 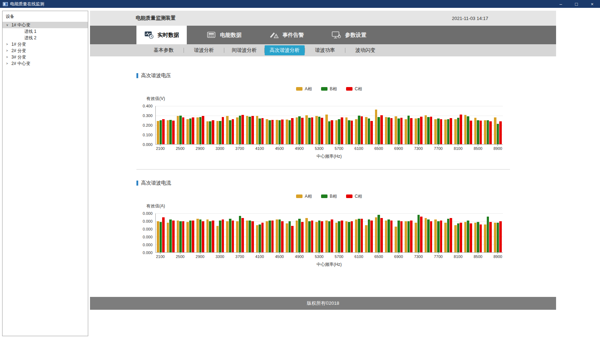 I want to click on tree-item: ∨1# 中心变, so click(x=45, y=25).